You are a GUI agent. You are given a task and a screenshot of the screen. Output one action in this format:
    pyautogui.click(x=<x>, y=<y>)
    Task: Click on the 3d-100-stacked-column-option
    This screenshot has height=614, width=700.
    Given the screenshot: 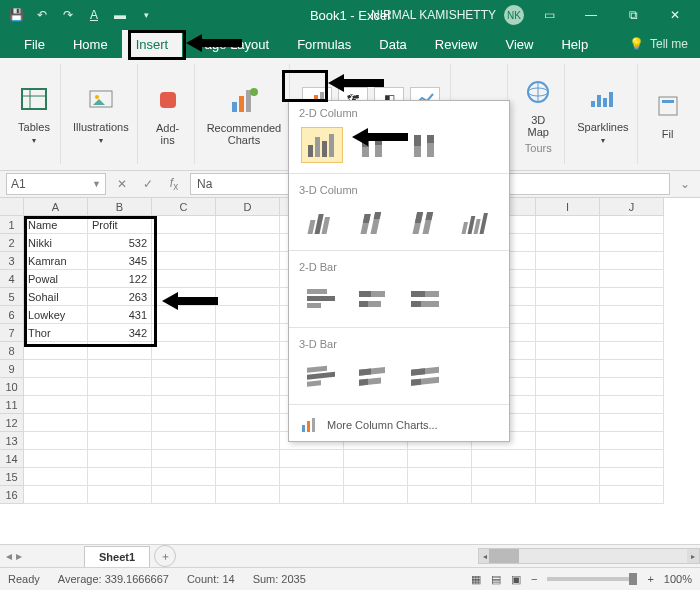 What is the action you would take?
    pyautogui.click(x=425, y=222)
    